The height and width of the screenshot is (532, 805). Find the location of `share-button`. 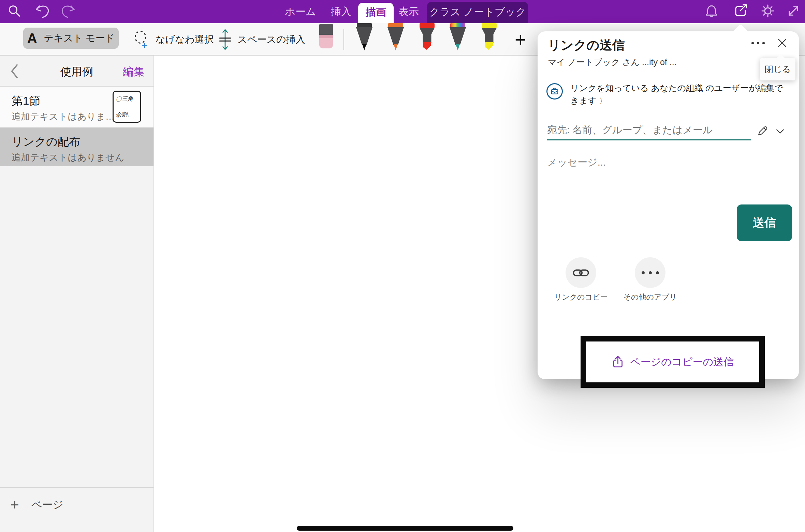

share-button is located at coordinates (741, 11).